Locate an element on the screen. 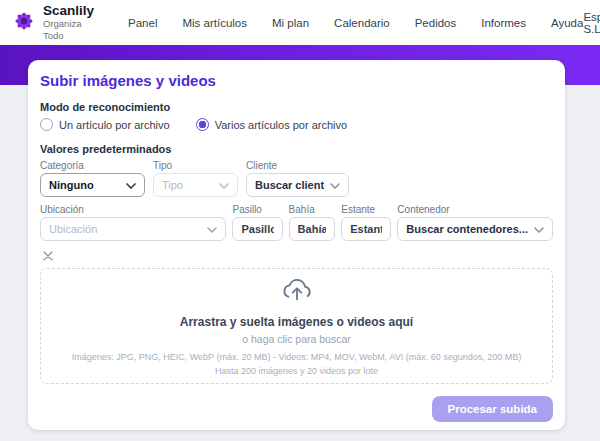  ubicacion-label: Ubicación is located at coordinates (133, 210).